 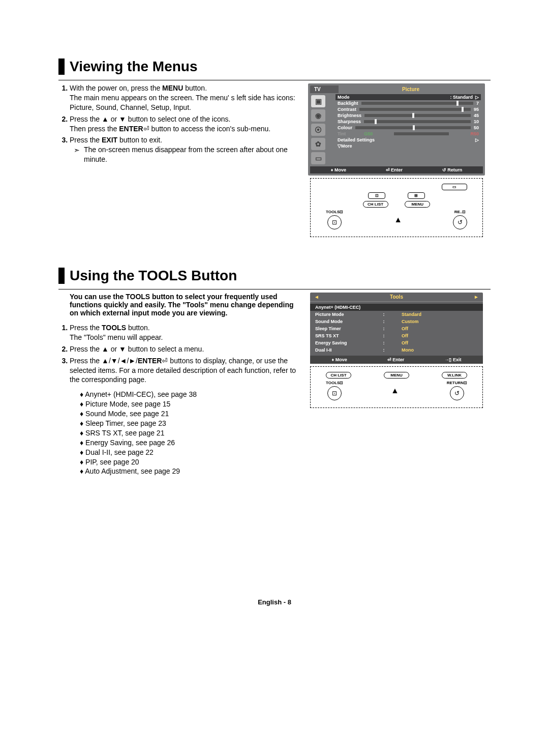 What do you see at coordinates (396, 360) in the screenshot?
I see `tools-footer: ♦ Move ⏎ Enter →▯ Exit` at bounding box center [396, 360].